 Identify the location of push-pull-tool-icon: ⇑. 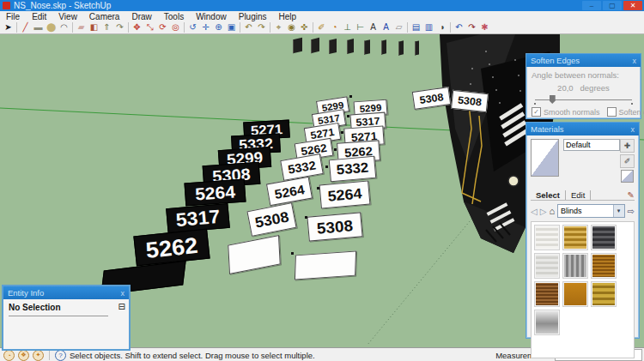
(106, 27).